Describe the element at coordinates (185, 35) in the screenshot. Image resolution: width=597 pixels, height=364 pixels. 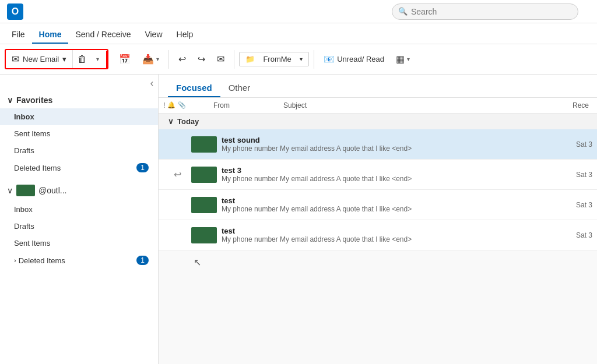
I see `menu-item-help: Help` at that location.